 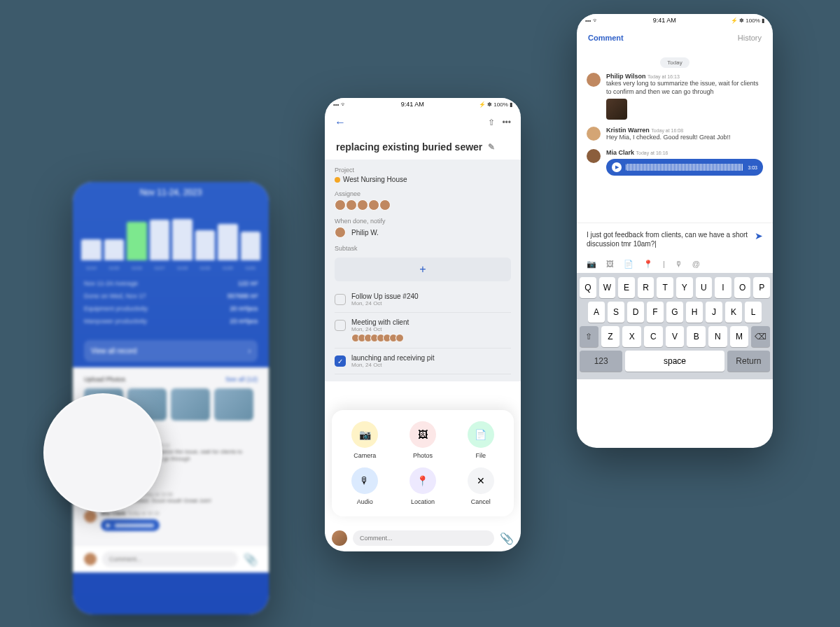 I want to click on key: J, so click(x=714, y=312).